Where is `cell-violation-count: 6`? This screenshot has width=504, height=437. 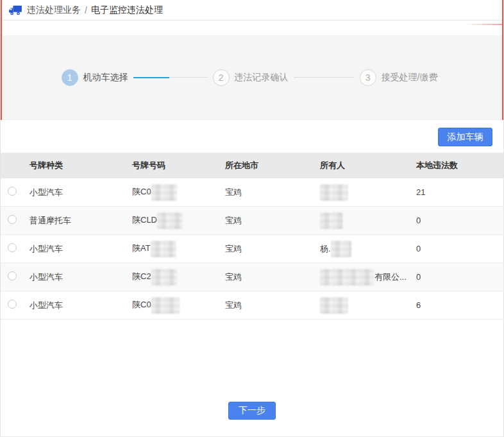
cell-violation-count: 6 is located at coordinates (460, 305).